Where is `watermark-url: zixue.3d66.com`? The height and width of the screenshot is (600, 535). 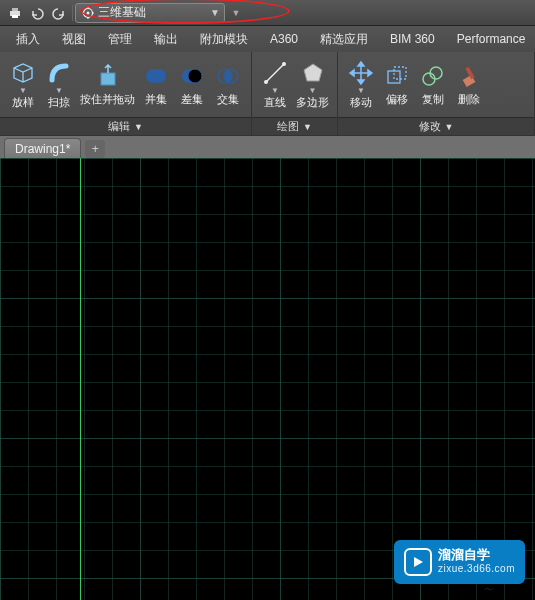
watermark-url: zixue.3d66.com is located at coordinates (476, 569).